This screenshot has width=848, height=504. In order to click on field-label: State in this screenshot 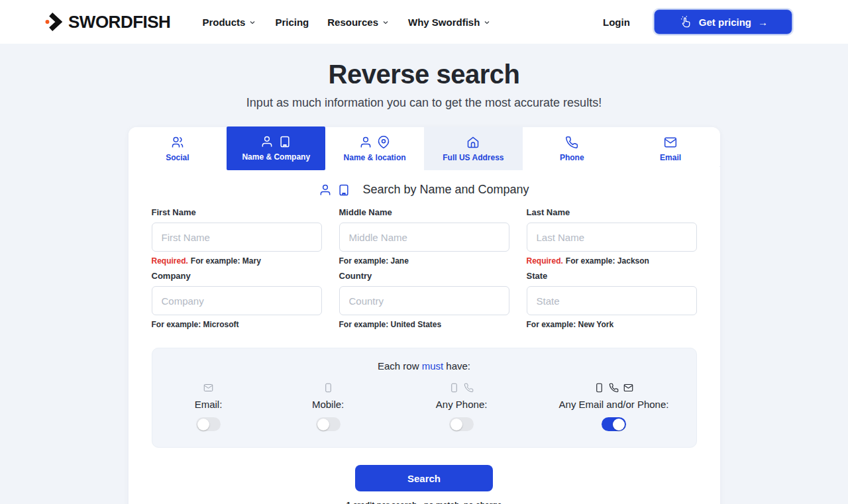, I will do `click(612, 276)`.